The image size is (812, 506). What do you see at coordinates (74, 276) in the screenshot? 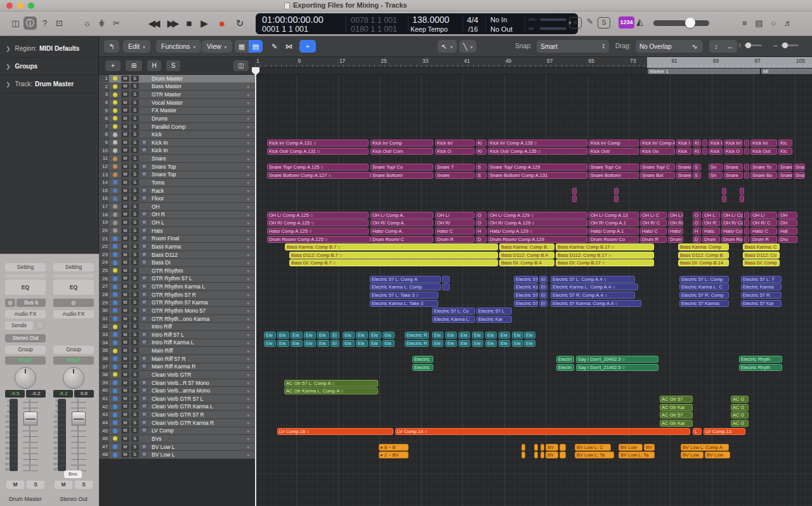
I see `plugin-slot` at bounding box center [74, 276].